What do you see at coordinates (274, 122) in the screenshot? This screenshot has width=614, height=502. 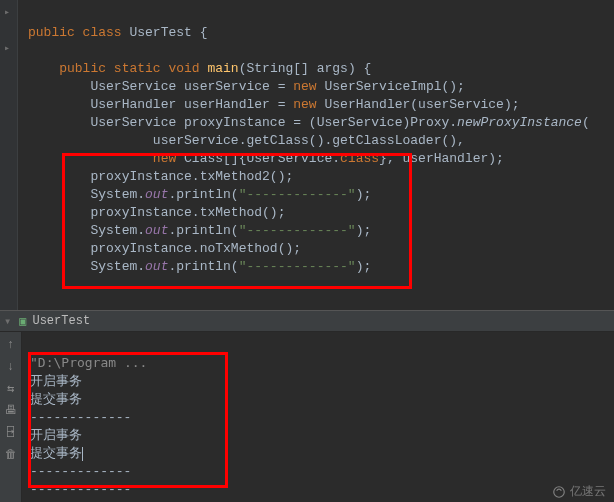 I see `code-token: UserService proxyInstance = (UserService…` at bounding box center [274, 122].